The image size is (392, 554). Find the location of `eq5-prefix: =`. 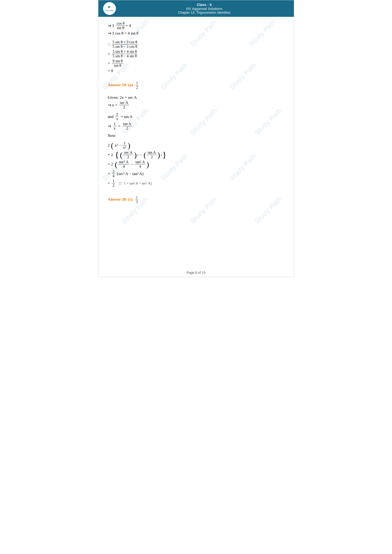

eq5-prefix: = is located at coordinates (109, 183).